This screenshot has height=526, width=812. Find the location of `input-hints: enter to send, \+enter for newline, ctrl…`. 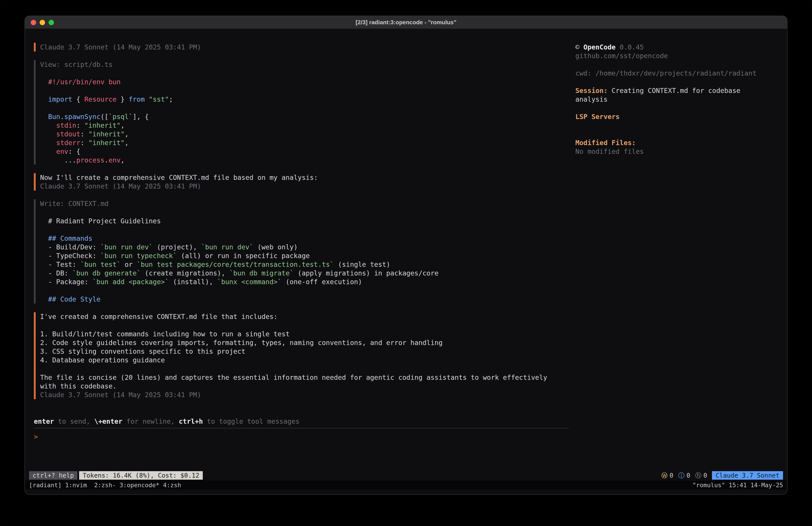

input-hints: enter to send, \+enter for newline, ctrl… is located at coordinates (301, 421).